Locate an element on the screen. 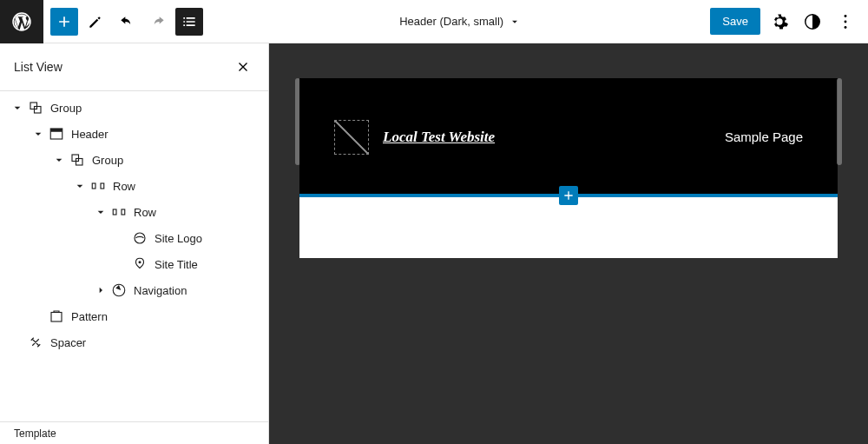 Image resolution: width=868 pixels, height=444 pixels. tools-button is located at coordinates (95, 22).